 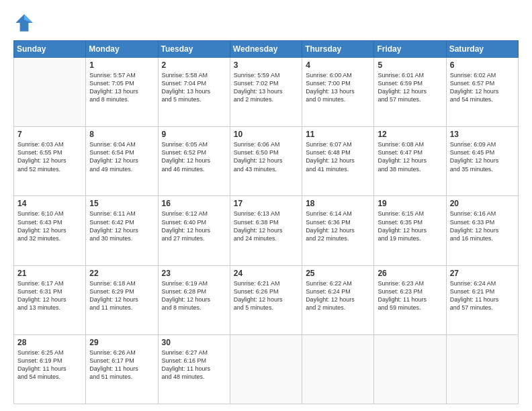 I want to click on day-info-2: Sunrise: 5:58 AM Sunset: 7:04 PM Dayligh…, so click(x=194, y=87).